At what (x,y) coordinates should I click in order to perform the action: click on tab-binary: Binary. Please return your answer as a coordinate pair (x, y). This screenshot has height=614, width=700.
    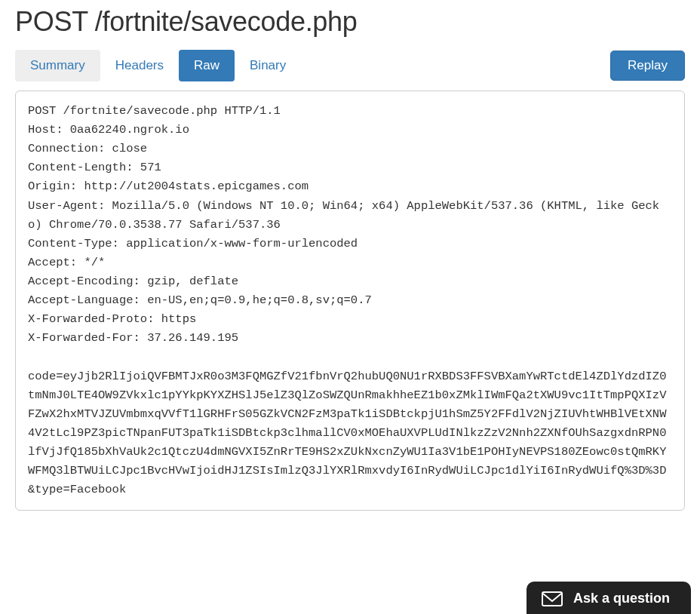
    Looking at the image, I should click on (268, 66).